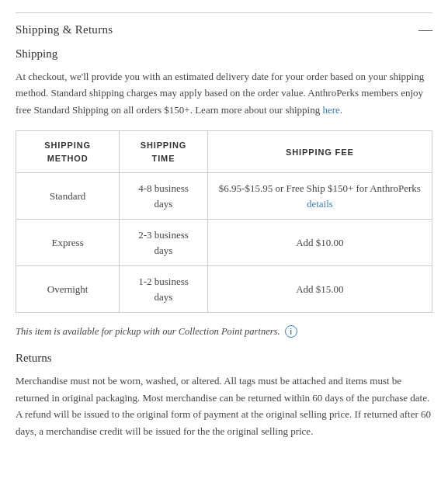 Image resolution: width=448 pixels, height=482 pixels. I want to click on cell-time: 4-8 business days, so click(163, 196).